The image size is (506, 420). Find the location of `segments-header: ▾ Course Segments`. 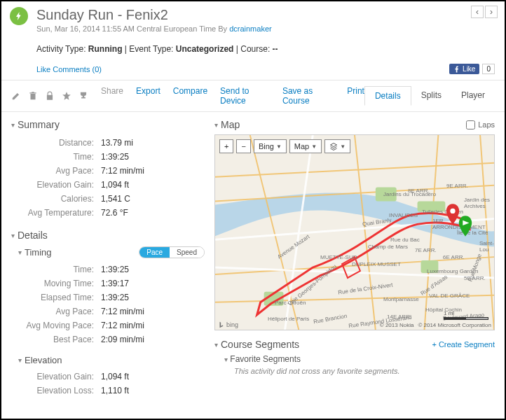

segments-header: ▾ Course Segments is located at coordinates (257, 344).